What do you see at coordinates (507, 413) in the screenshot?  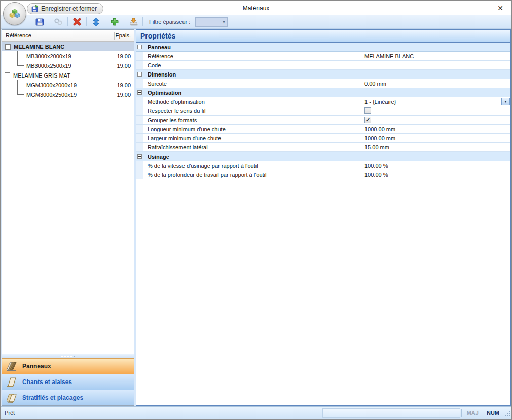 I see `resize-grip` at bounding box center [507, 413].